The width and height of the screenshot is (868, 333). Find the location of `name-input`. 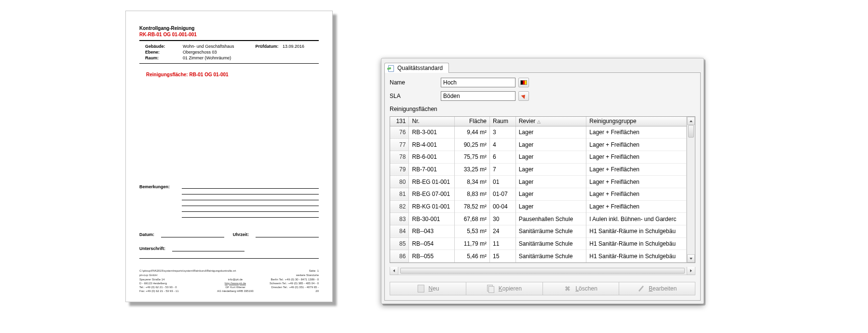

name-input is located at coordinates (478, 83).